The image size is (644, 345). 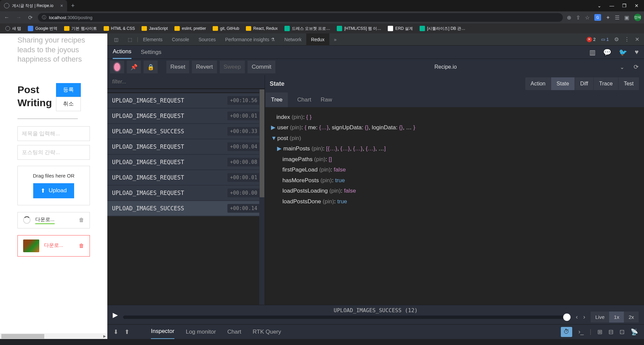 What do you see at coordinates (625, 6) in the screenshot?
I see `maximize-icon: ❐` at bounding box center [625, 6].